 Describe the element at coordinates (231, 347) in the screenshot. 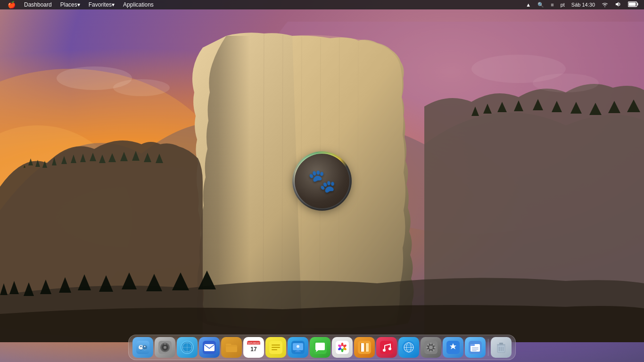

I see `dock-item-folder` at that location.